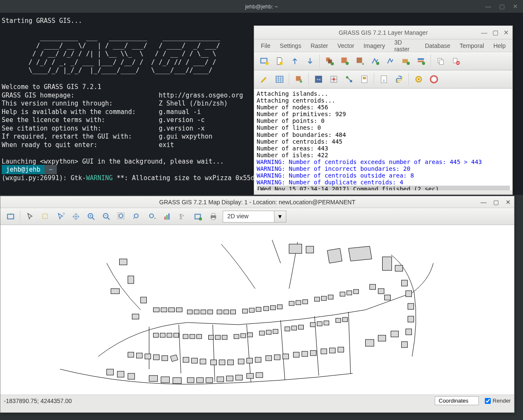 This screenshot has height=420, width=523. What do you see at coordinates (261, 6) in the screenshot?
I see `terminal-titlebar: jehb@jehb: ~ — ▢ ✕` at bounding box center [261, 6].